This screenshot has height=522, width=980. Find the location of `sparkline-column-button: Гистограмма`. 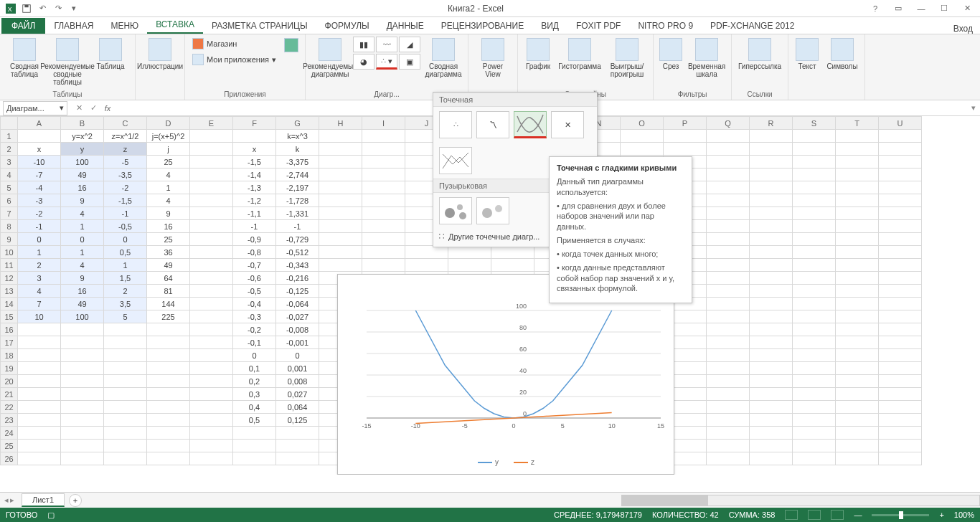

sparkline-column-button: Гистограмма is located at coordinates (580, 54).